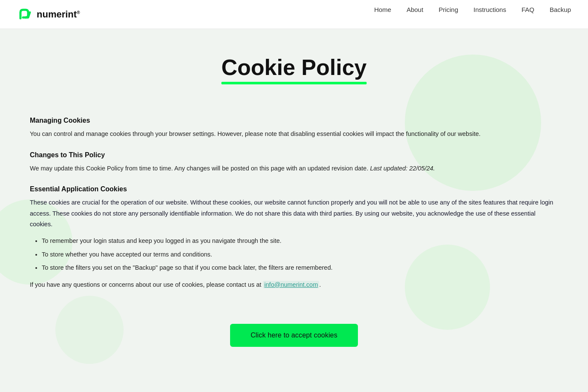  Describe the element at coordinates (294, 155) in the screenshot. I see `section-heading-changes: Changes to This Policy` at that location.